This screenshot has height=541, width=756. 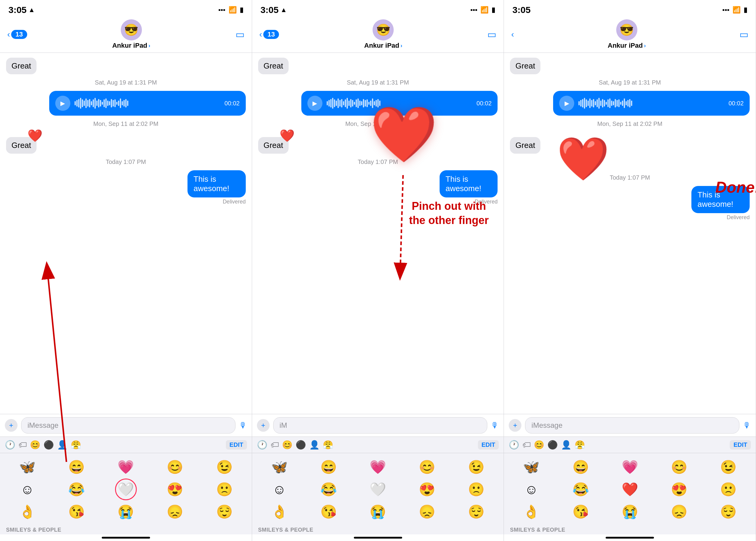 I want to click on play-btn-3: ▶, so click(x=566, y=103).